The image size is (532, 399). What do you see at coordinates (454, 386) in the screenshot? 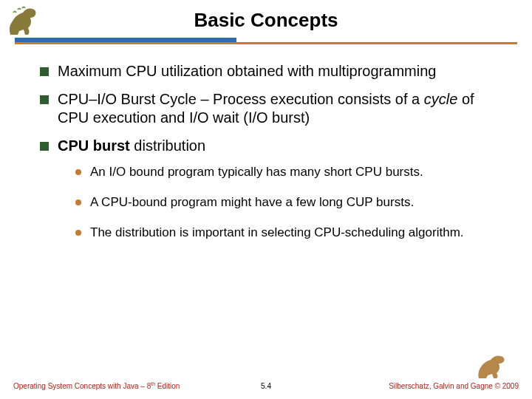
I see `footer-right: Silberschatz, Galvin and Gagne © 2009` at bounding box center [454, 386].